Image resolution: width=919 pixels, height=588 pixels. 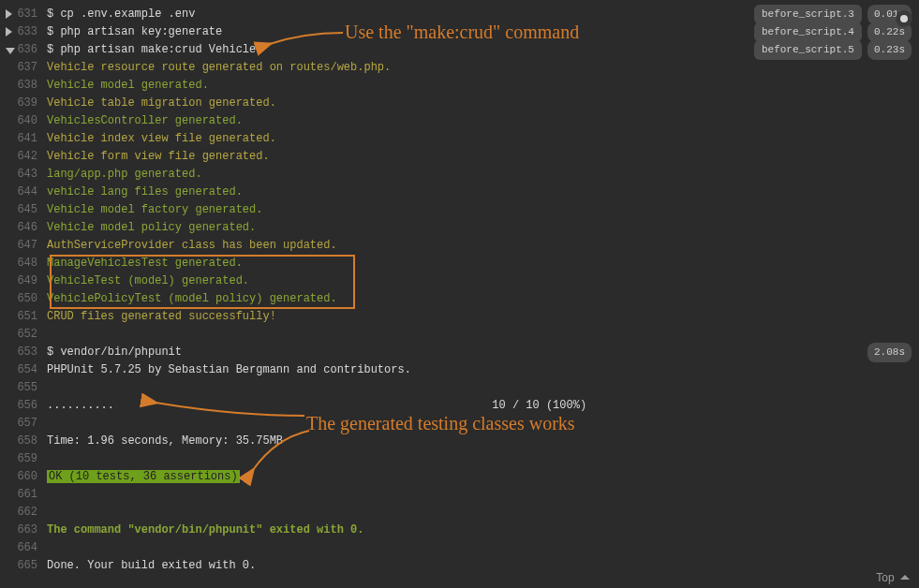 What do you see at coordinates (135, 32) in the screenshot?
I see `line-content: $ php artisan key:generate` at bounding box center [135, 32].